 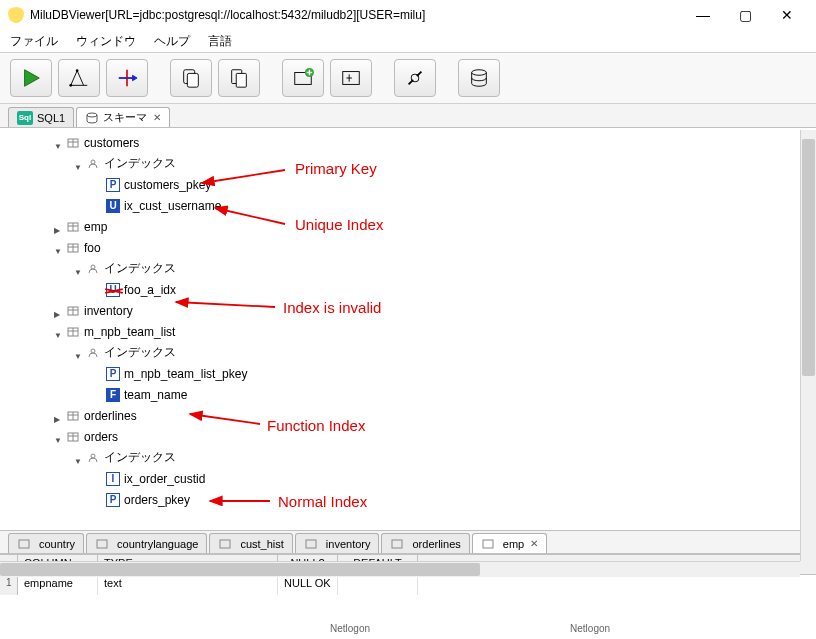 What do you see at coordinates (408, 41) in the screenshot?
I see `menubar: ファイル ウィンドウ ヘルプ 言語` at bounding box center [408, 41].